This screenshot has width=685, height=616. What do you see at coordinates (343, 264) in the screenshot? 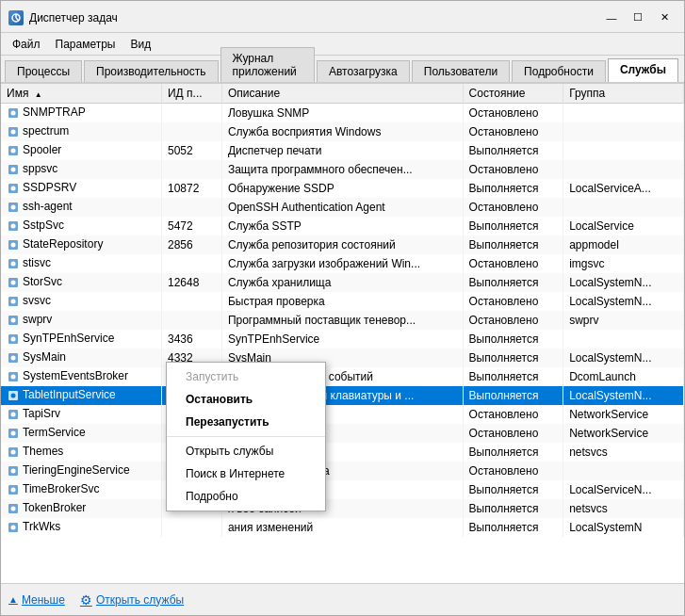
I see `table-row: stisvc Служба загрузки изображений Win..…` at bounding box center [343, 264].